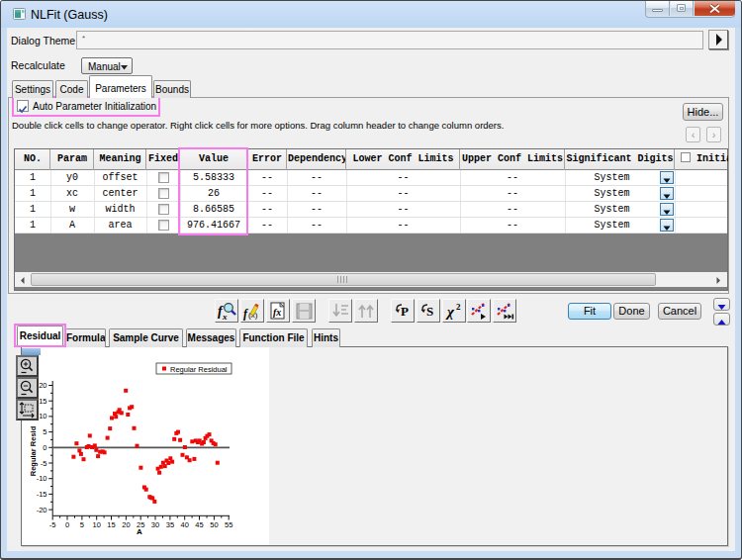 The width and height of the screenshot is (742, 560). I want to click on svg-text: S, so click(429, 311).